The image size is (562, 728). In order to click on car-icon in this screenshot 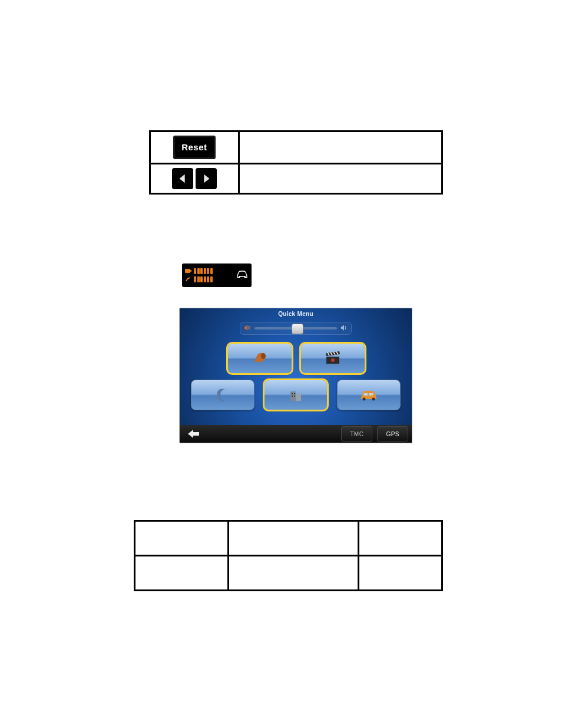, I will do `click(369, 395)`.